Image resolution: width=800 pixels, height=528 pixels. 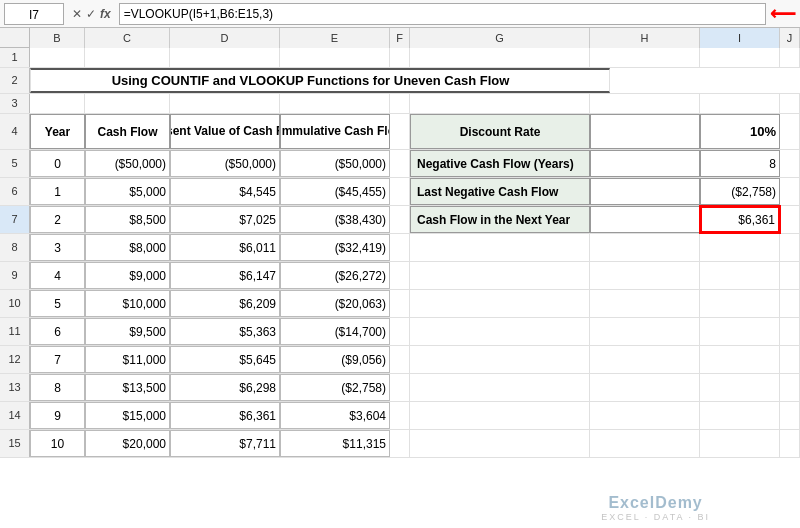 What do you see at coordinates (128, 416) in the screenshot?
I see `cell-cf-9: $15,000` at bounding box center [128, 416].